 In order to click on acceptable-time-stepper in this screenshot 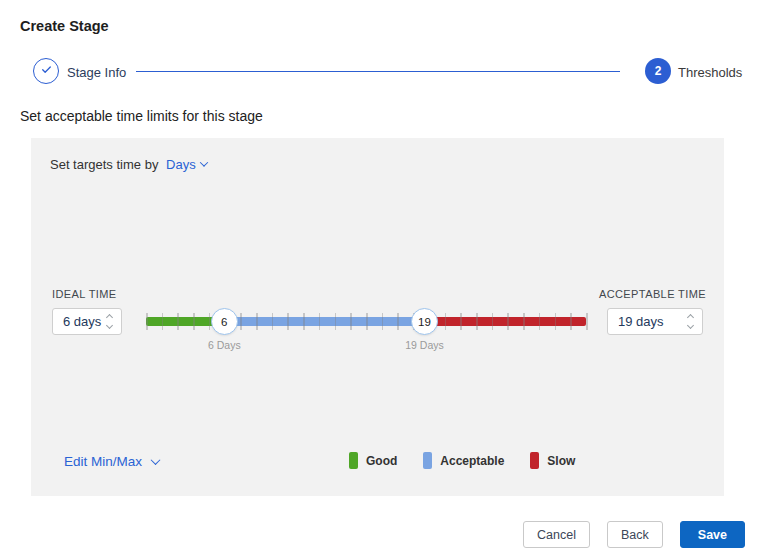, I will do `click(693, 322)`.